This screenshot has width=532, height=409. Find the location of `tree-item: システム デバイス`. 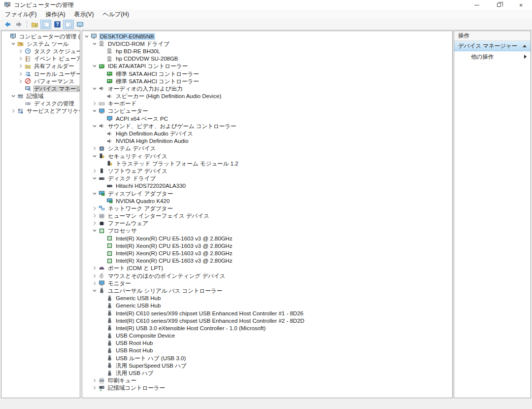

tree-item: システム デバイス is located at coordinates (267, 149).